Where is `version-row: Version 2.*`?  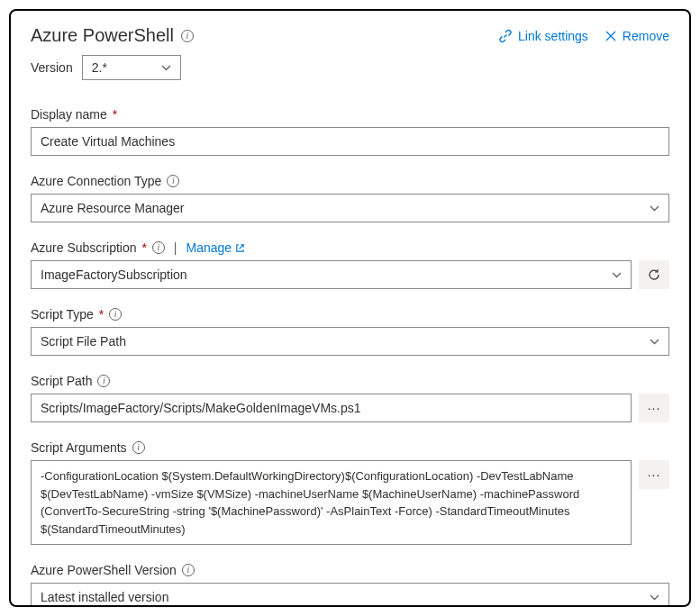
version-row: Version 2.* is located at coordinates (350, 68).